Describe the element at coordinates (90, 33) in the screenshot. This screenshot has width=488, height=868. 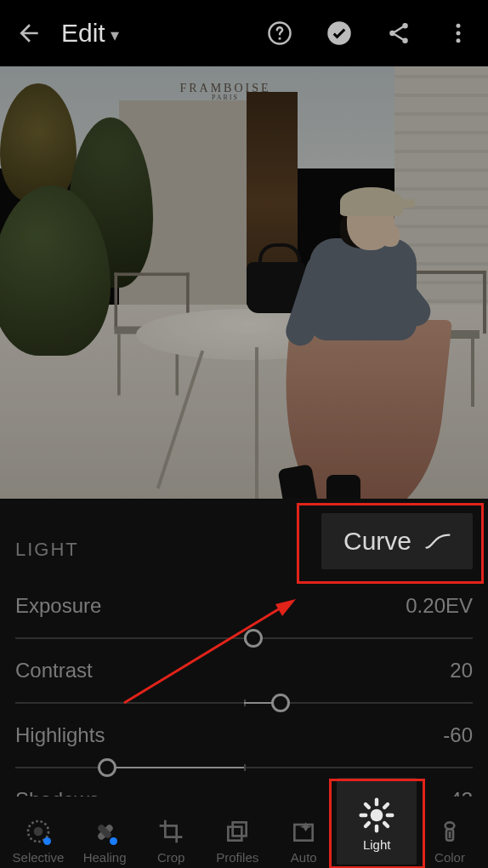
I see `screen-title: Edit ▾` at that location.